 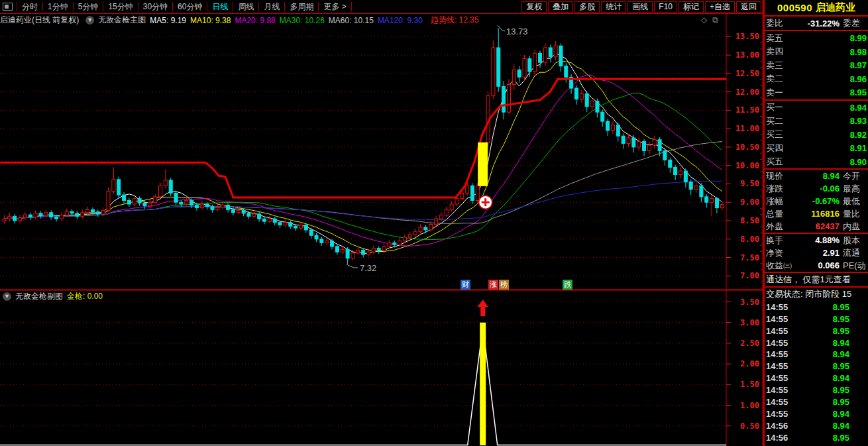 I want to click on axis-label-price: 8.00, so click(x=750, y=239).